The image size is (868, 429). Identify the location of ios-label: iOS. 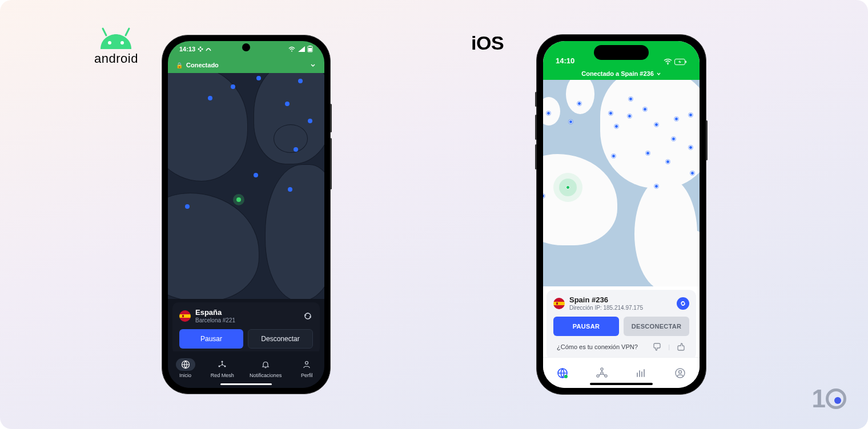
(488, 43).